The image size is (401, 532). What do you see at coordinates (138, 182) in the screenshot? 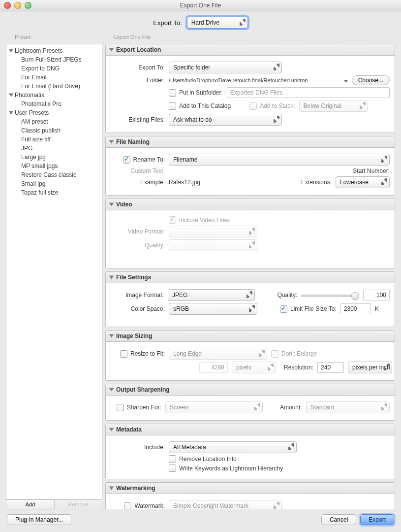
I see `example-label: Example:` at bounding box center [138, 182].